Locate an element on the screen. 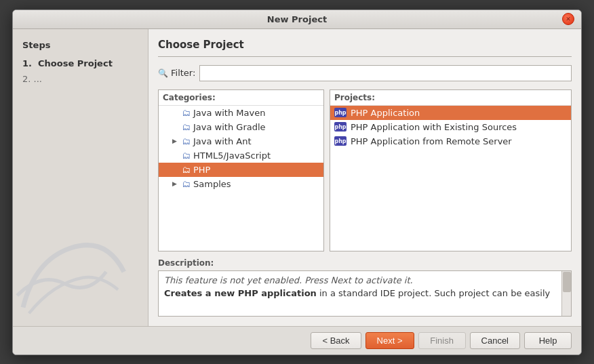 Image resolution: width=594 pixels, height=364 pixels. desc-normal: in a standard IDE project. Such project … is located at coordinates (435, 293).